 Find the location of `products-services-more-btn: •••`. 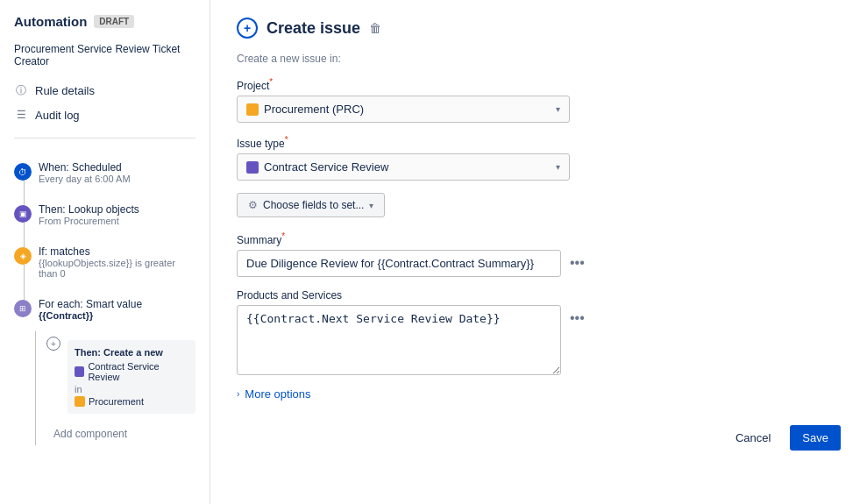

products-services-more-btn: ••• is located at coordinates (577, 318).